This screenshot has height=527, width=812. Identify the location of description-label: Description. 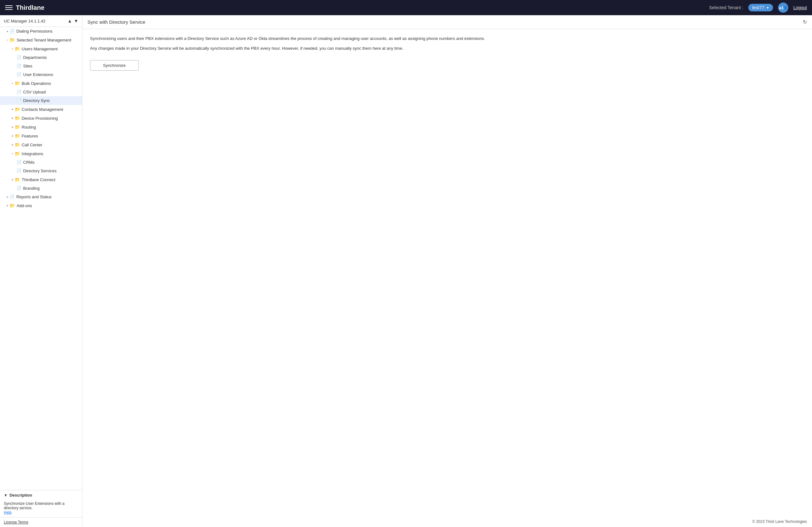
(21, 495).